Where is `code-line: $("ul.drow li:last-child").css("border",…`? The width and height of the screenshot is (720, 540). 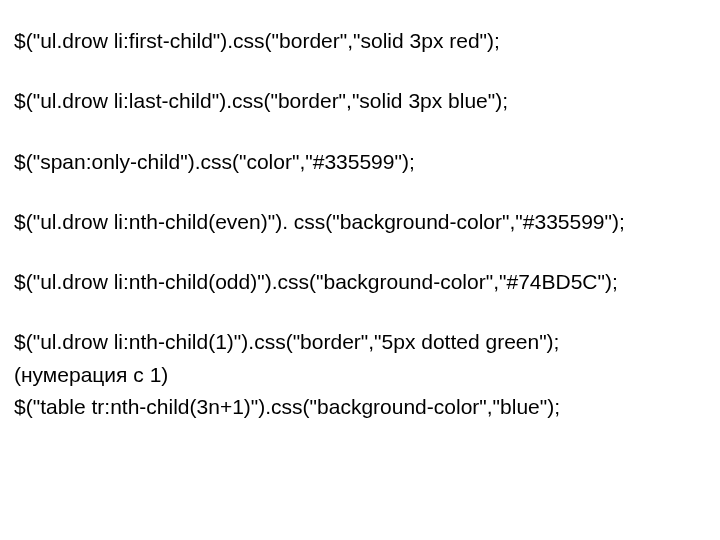 code-line: $("ul.drow li:last-child").css("border",… is located at coordinates (360, 101).